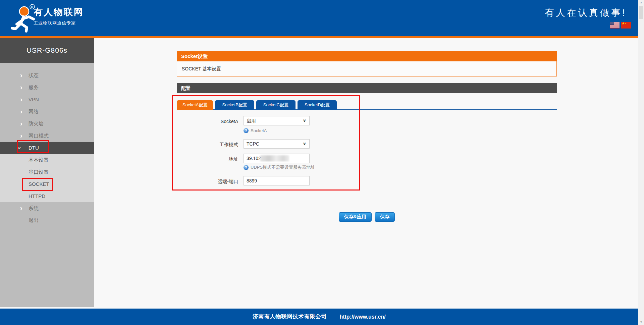  Describe the element at coordinates (47, 50) in the screenshot. I see `device-title: USR-G806s` at that location.